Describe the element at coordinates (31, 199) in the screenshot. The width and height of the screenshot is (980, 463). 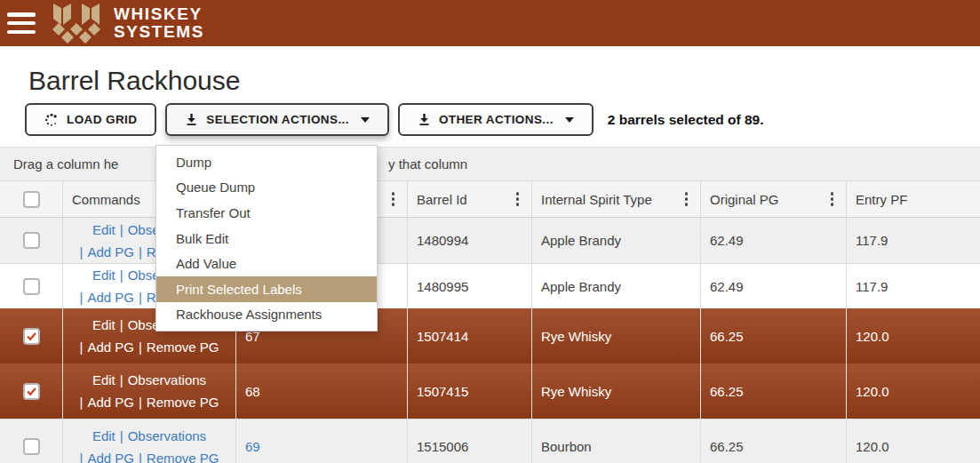
I see `select-all-cell` at that location.